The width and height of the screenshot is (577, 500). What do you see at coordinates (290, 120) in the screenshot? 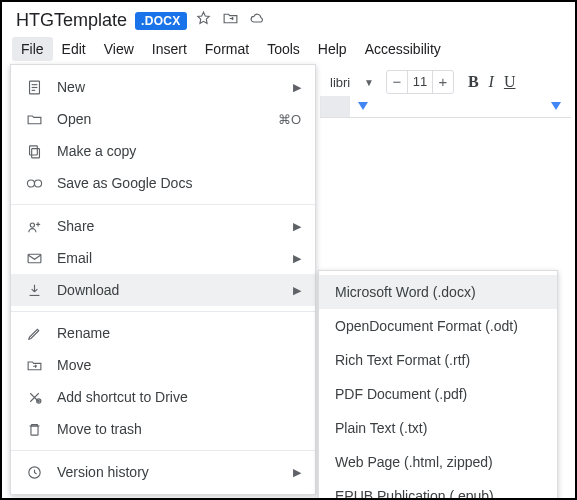
I see `shortcut-text: ⌘O` at bounding box center [290, 120].